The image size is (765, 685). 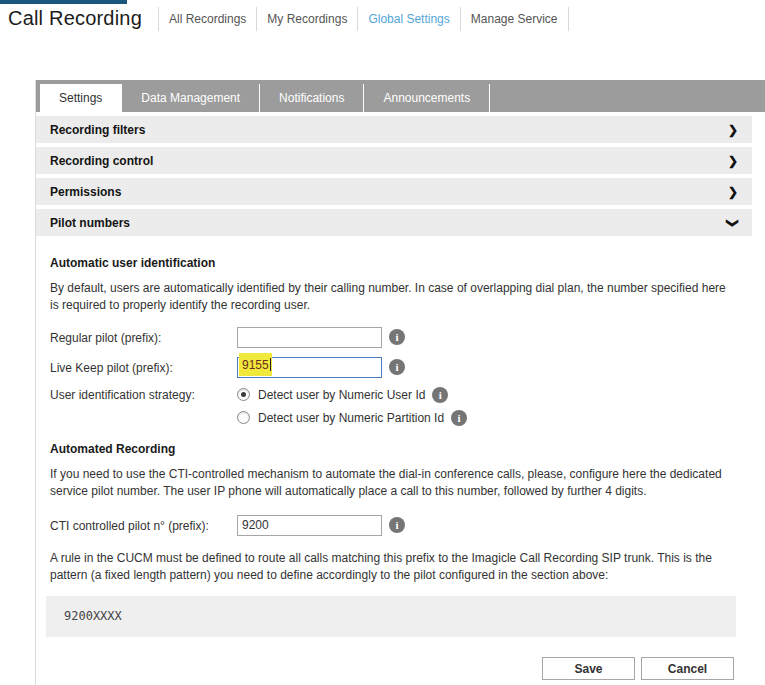 I want to click on tab-data-management: Data Management, so click(x=191, y=98).